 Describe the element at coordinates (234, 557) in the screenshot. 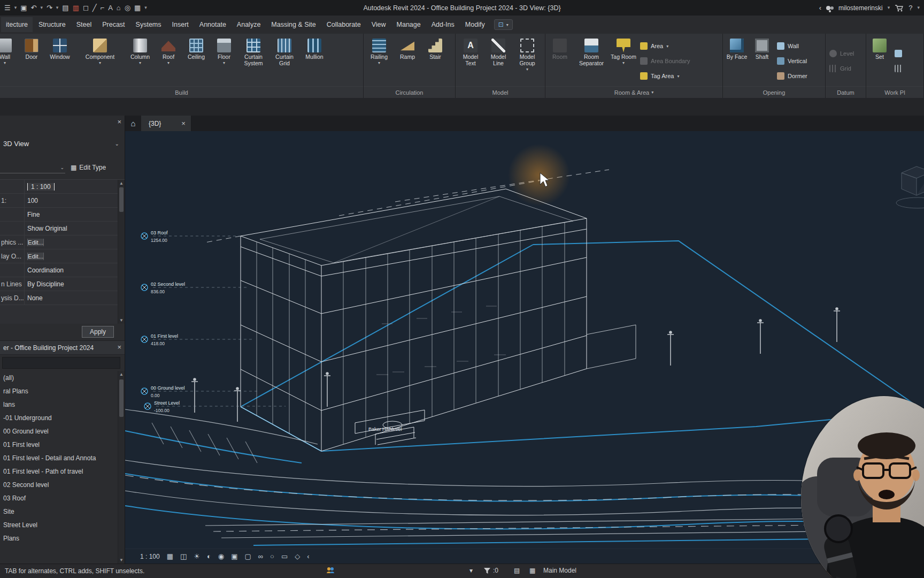

I see `crop-region-icon: ▣` at that location.